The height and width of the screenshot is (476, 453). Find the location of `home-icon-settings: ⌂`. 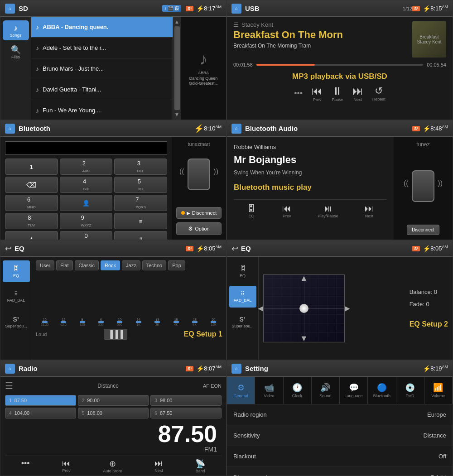

home-icon-settings: ⌂ is located at coordinates (236, 369).